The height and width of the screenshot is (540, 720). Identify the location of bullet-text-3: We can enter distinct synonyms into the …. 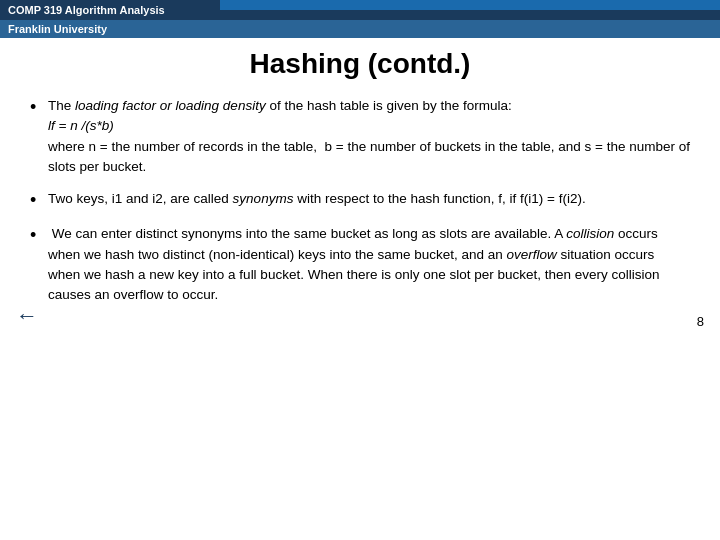
(369, 264).